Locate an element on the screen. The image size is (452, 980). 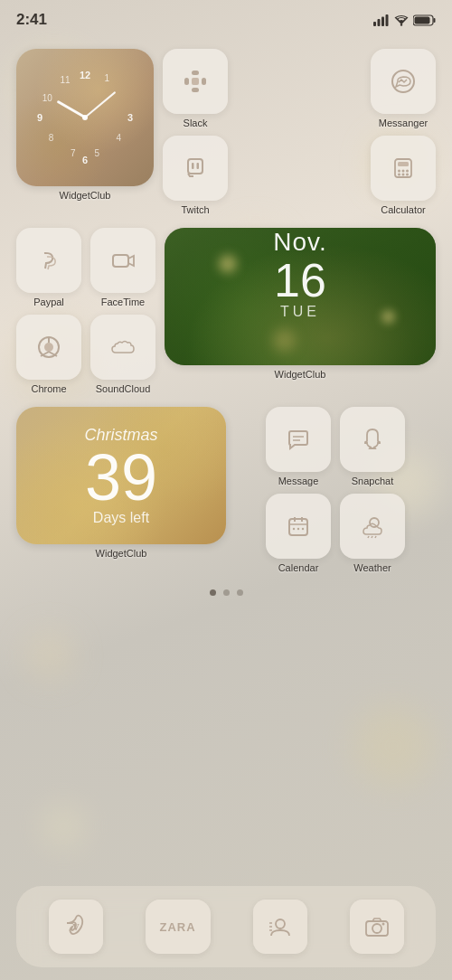
calculator-app: Calculator is located at coordinates (403, 175).